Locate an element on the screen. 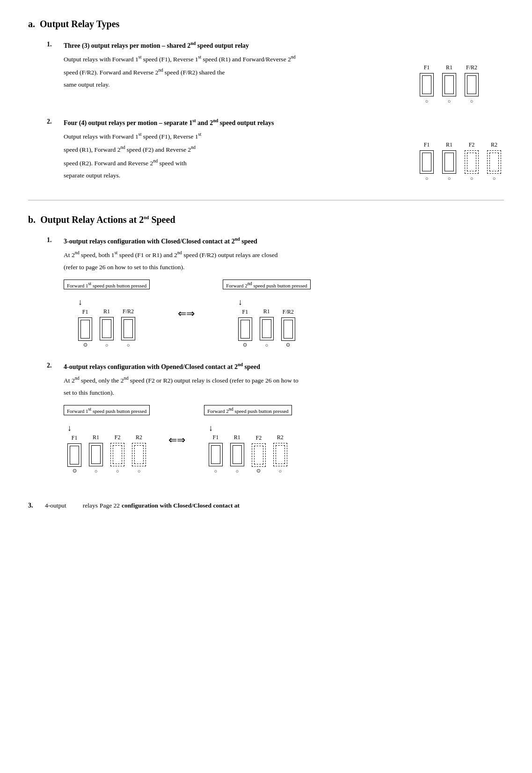  b1-right-r1: R1 ○ is located at coordinates (267, 328).